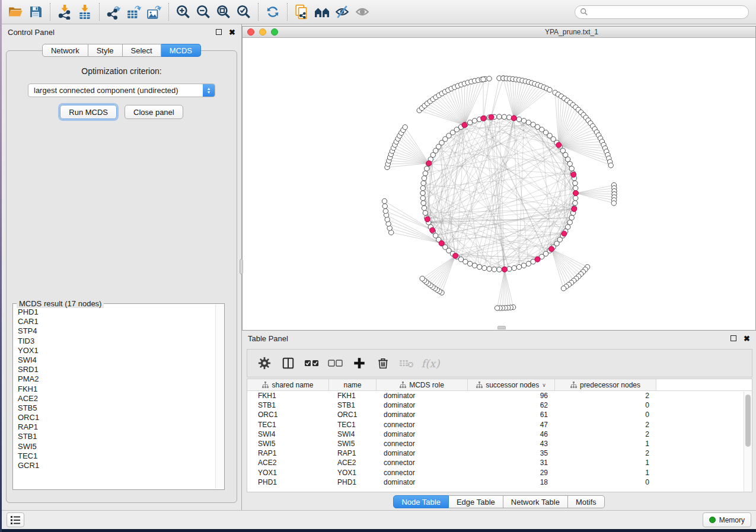 The image size is (756, 532). Describe the element at coordinates (422, 385) in the screenshot. I see `column-header-mcds-role: MCDS role` at that location.